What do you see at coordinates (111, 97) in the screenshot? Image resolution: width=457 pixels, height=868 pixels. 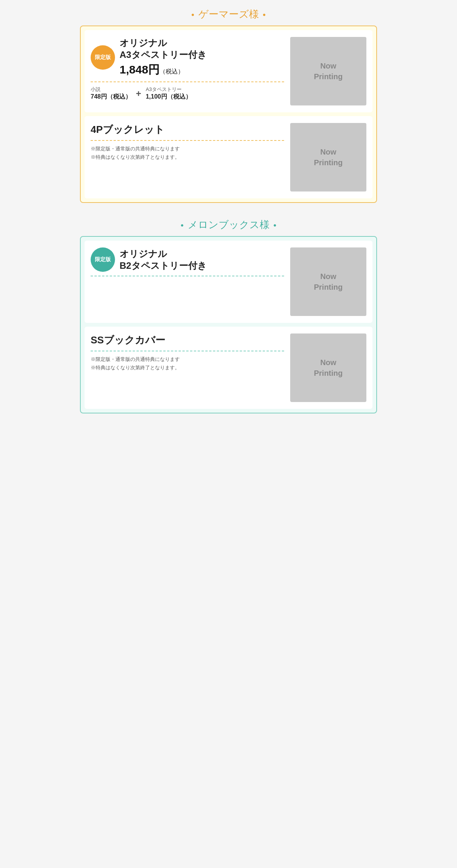 I see `breakdown-value: 748円（税込）` at bounding box center [111, 97].